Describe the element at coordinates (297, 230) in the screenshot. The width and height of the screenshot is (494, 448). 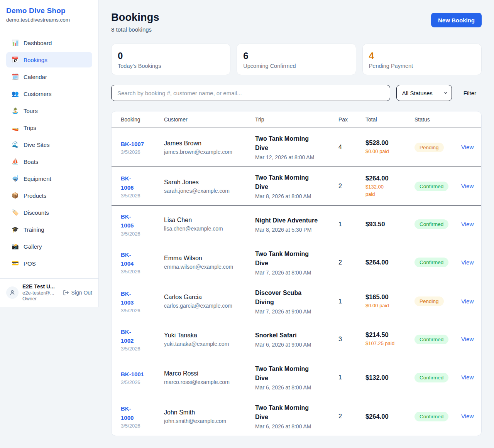
I see `trip-datetime: Mar 8, 2026 at 5:30 PM` at that location.